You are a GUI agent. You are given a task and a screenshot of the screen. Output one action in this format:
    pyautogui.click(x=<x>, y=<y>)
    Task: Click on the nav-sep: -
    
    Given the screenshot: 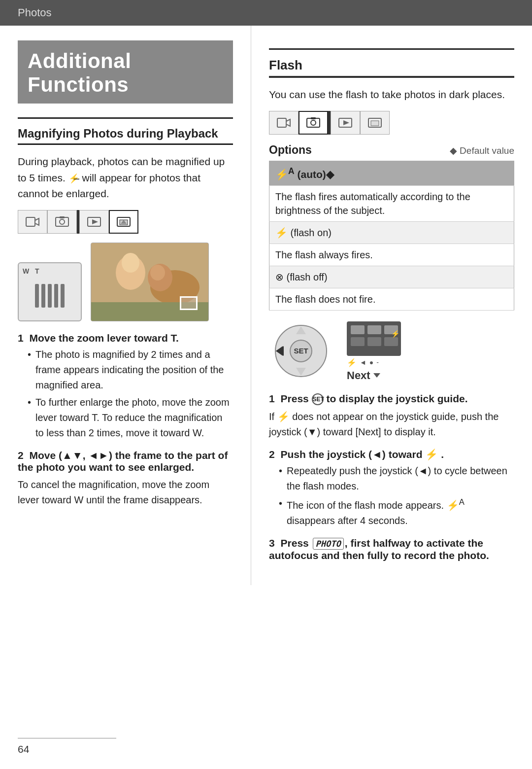 What is the action you would take?
    pyautogui.click(x=377, y=362)
    